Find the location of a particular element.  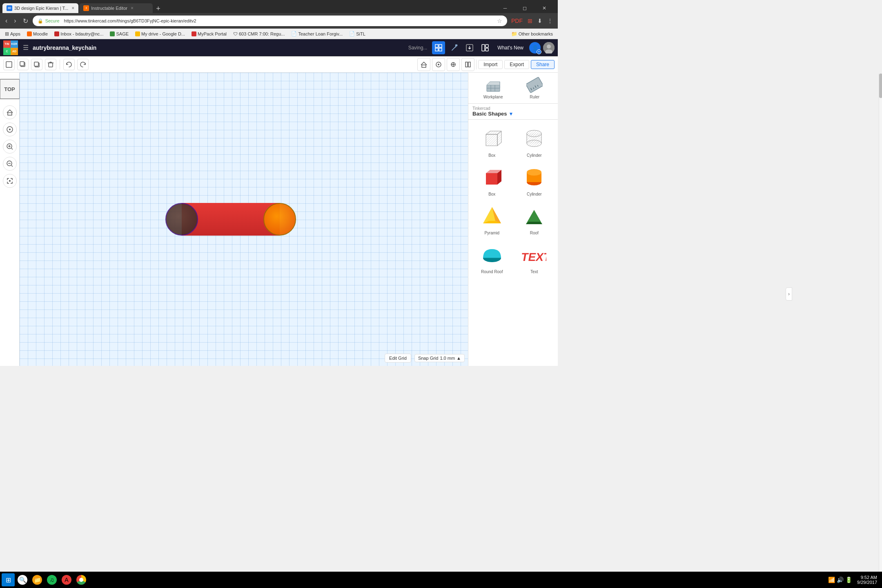

download-icon: ⬇ is located at coordinates (540, 21).